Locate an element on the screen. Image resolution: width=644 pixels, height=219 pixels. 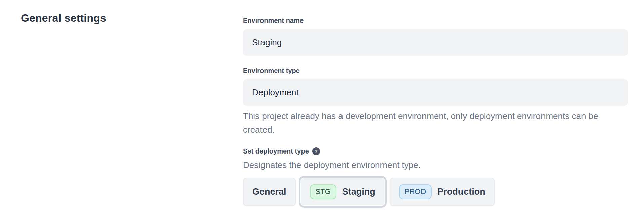
deployment-type-option-staging: STG Staging is located at coordinates (343, 192).